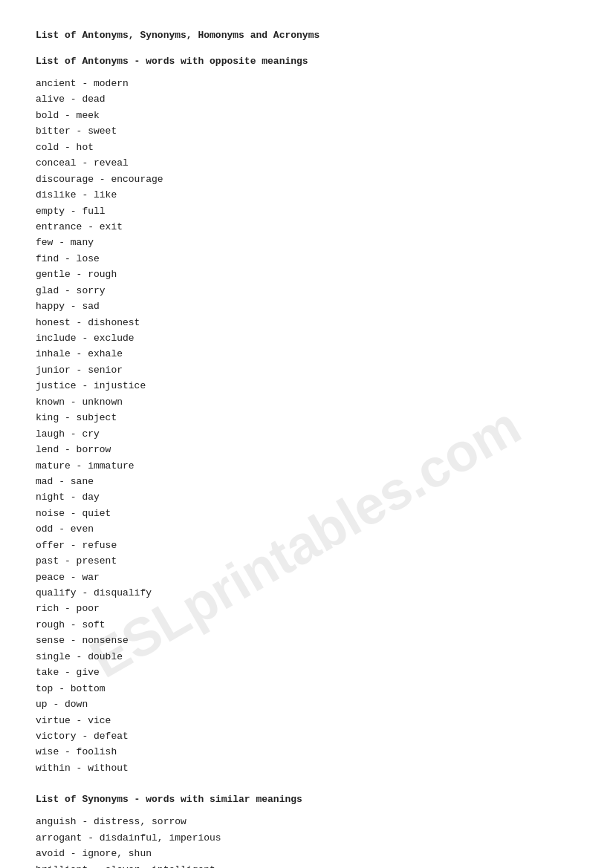 This screenshot has width=610, height=868. What do you see at coordinates (305, 720) in the screenshot?
I see `list-item: virtue - vice` at bounding box center [305, 720].